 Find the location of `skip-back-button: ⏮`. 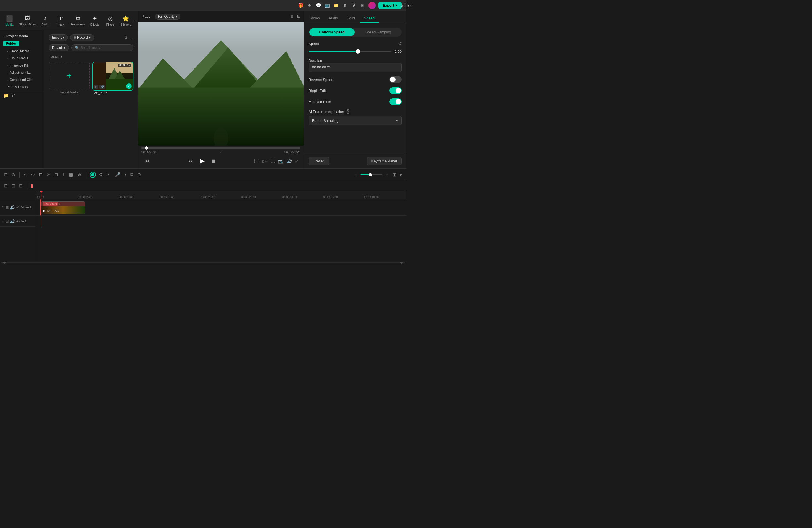

skip-back-button: ⏮ is located at coordinates (147, 161).